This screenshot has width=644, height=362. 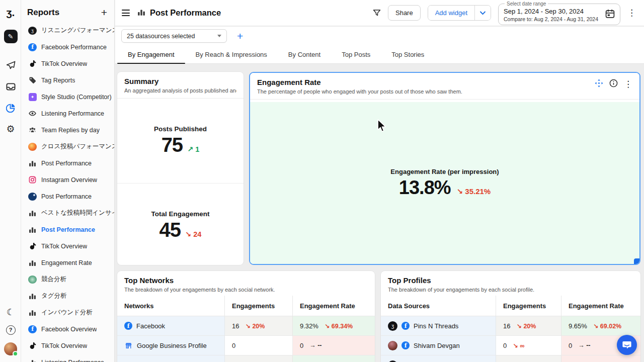 I want to click on resize-handle, so click(x=637, y=261).